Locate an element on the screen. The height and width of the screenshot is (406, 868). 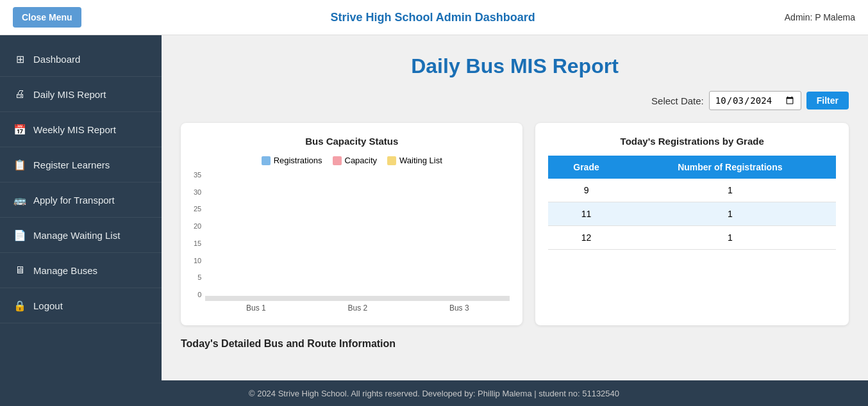
sidebar-label-logout: Logout is located at coordinates (48, 306).